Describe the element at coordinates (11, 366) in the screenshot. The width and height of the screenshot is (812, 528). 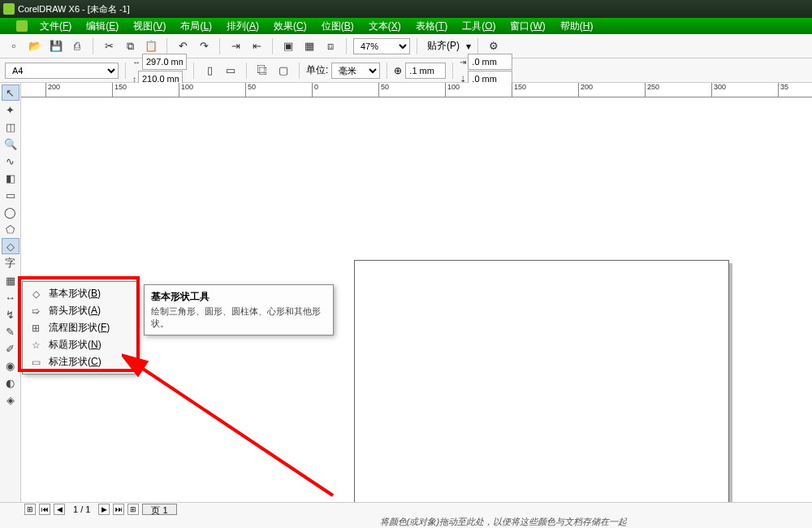
I see `tool-outline: ◉` at that location.